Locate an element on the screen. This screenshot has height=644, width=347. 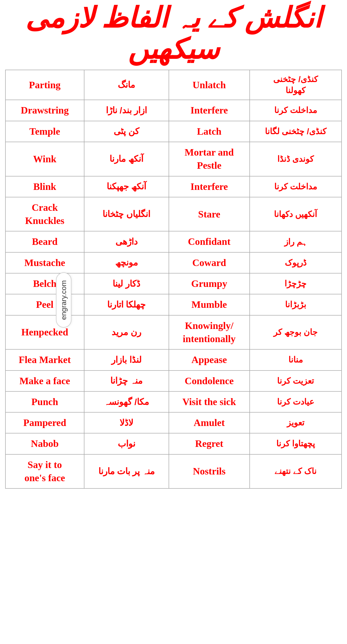
left-english: Drawstring is located at coordinates (45, 110).